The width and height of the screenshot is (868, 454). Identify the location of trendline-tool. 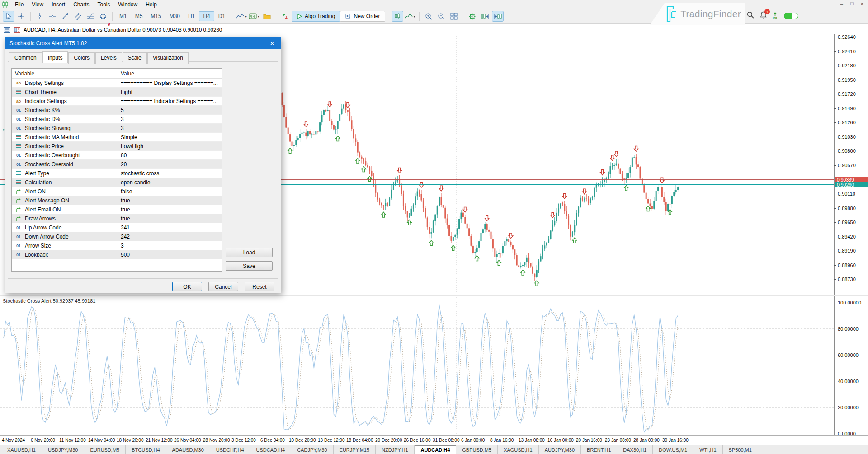
(65, 16).